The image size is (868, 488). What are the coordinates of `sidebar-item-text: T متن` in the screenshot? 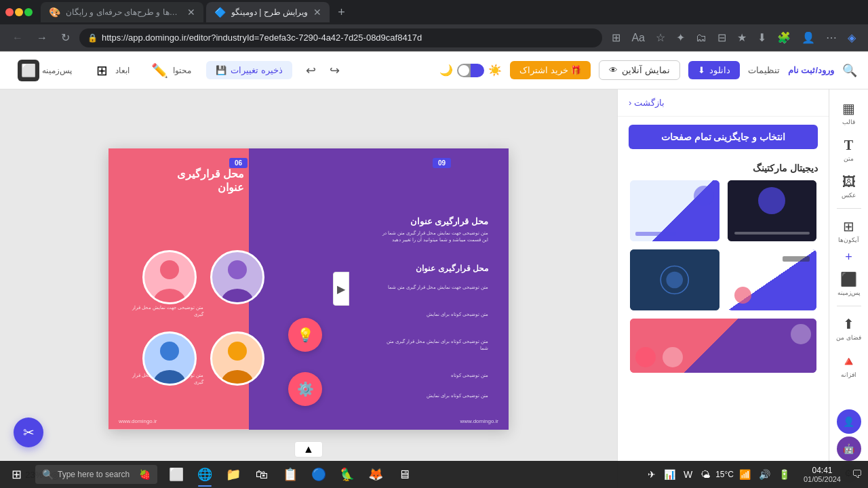 It's located at (849, 150).